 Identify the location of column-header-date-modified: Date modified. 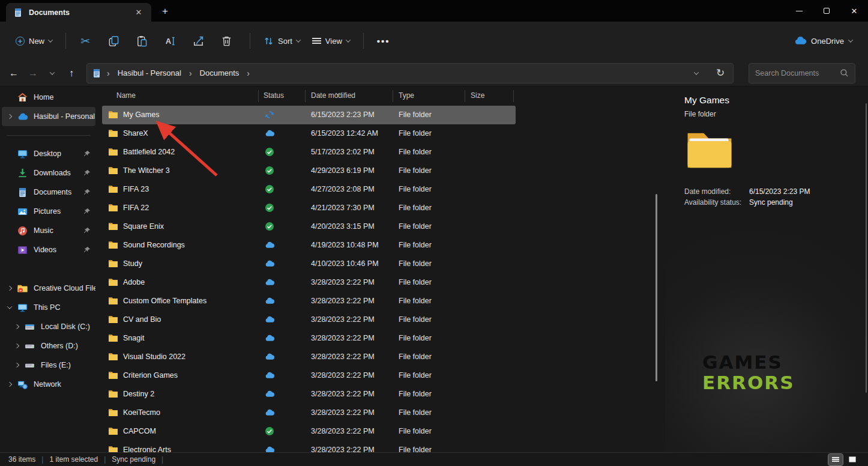
(333, 95).